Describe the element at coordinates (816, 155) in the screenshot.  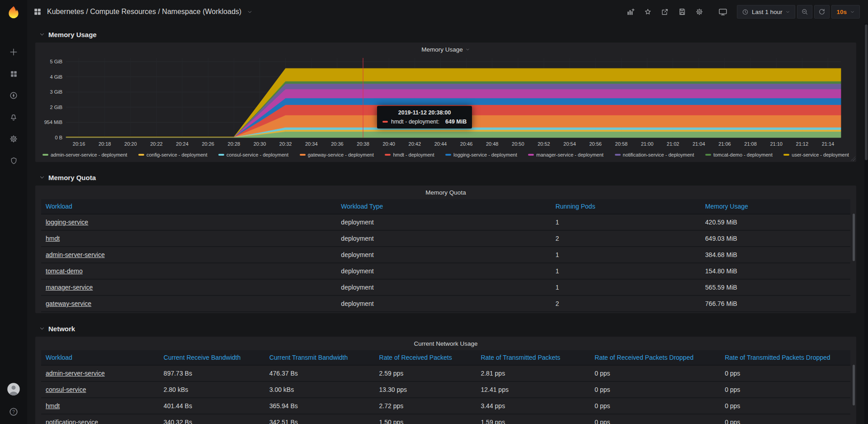
I see `legend-item-user-service: user-service - deployment` at that location.